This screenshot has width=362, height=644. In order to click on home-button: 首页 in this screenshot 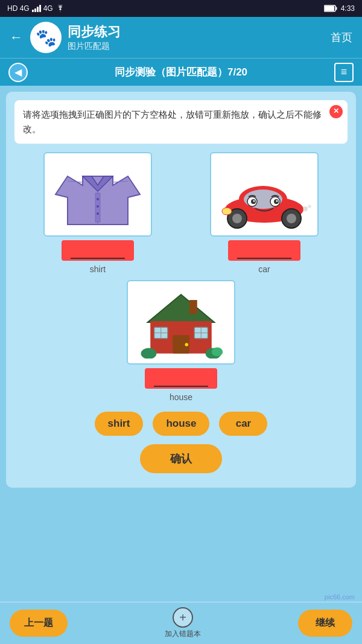, I will do `click(341, 37)`.